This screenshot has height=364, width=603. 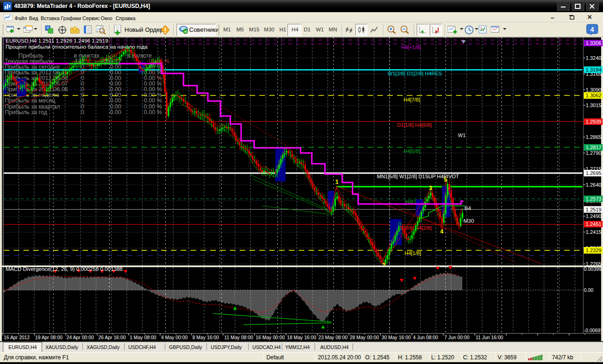 What do you see at coordinates (490, 338) in the screenshot?
I see `svg-text: 11 Jun 16:00` at bounding box center [490, 338].